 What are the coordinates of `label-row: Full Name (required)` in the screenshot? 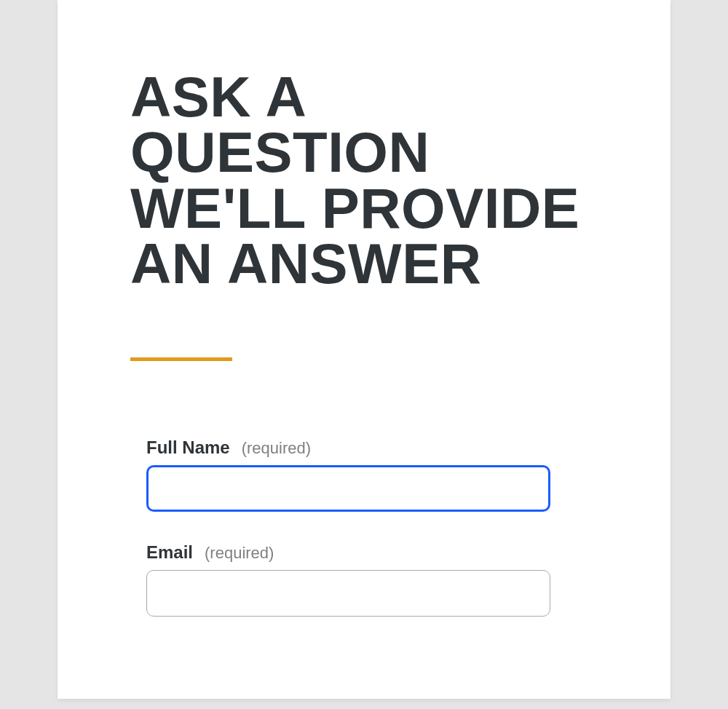 It's located at (372, 448).